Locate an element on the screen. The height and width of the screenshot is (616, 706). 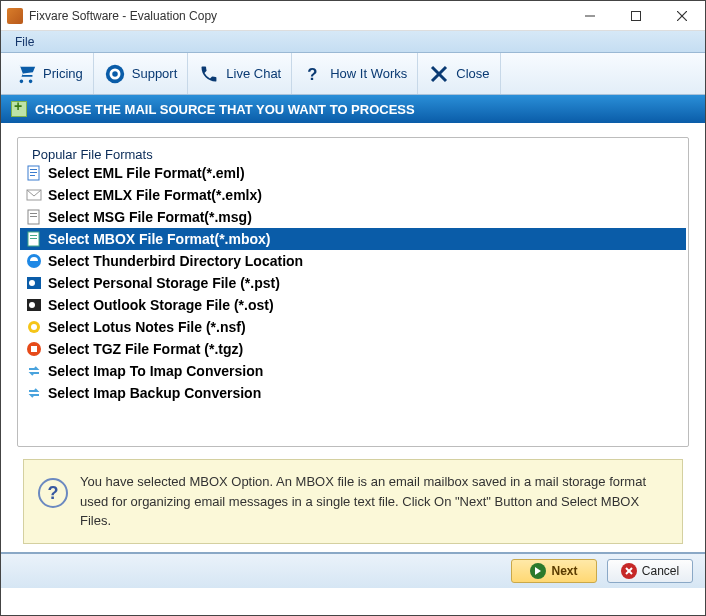
sync-icon is located at coordinates (34, 371).